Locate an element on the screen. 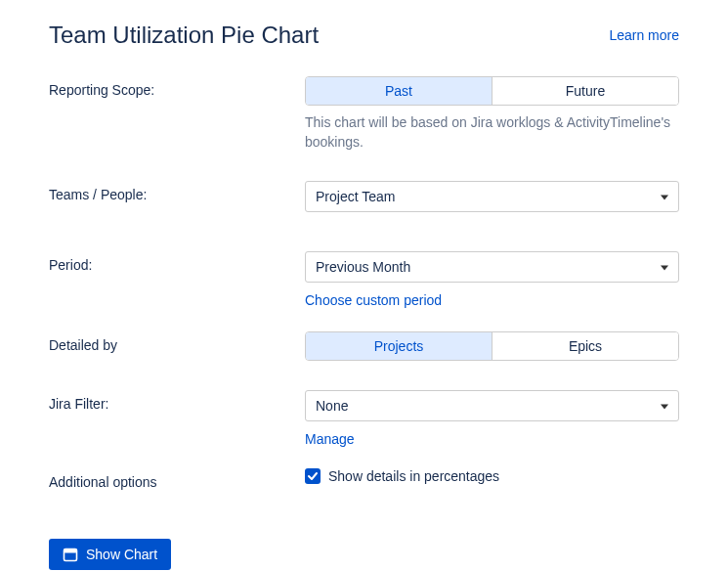 The width and height of the screenshot is (728, 571). show-details-checkbox is located at coordinates (313, 476).